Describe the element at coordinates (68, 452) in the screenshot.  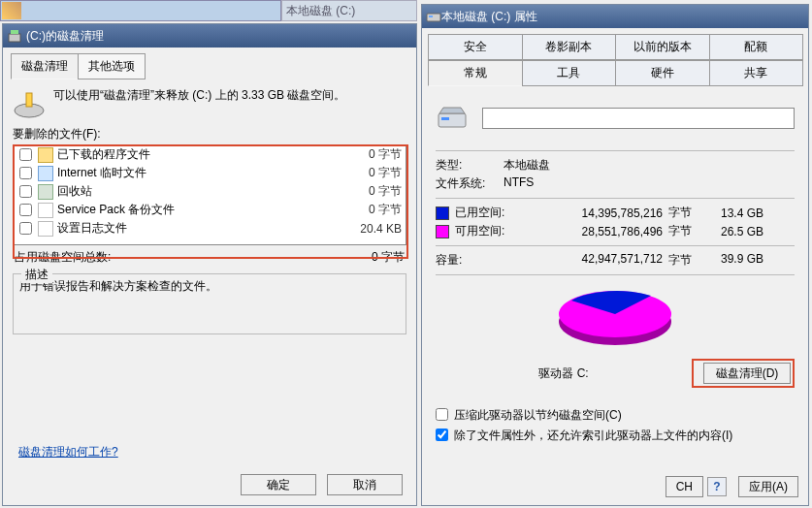
I see `how-does-disk-cleanup-work-link: 磁盘清理如何工作?` at that location.